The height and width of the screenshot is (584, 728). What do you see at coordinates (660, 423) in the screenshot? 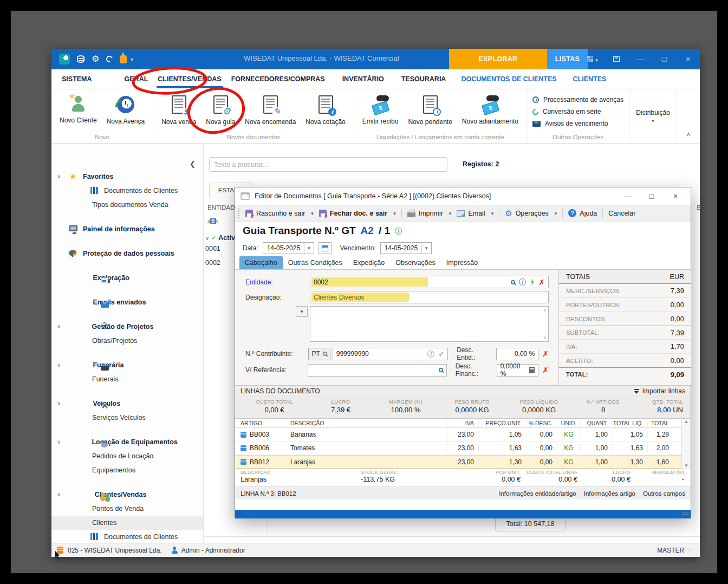
I see `col-total: TOTAL` at bounding box center [660, 423].